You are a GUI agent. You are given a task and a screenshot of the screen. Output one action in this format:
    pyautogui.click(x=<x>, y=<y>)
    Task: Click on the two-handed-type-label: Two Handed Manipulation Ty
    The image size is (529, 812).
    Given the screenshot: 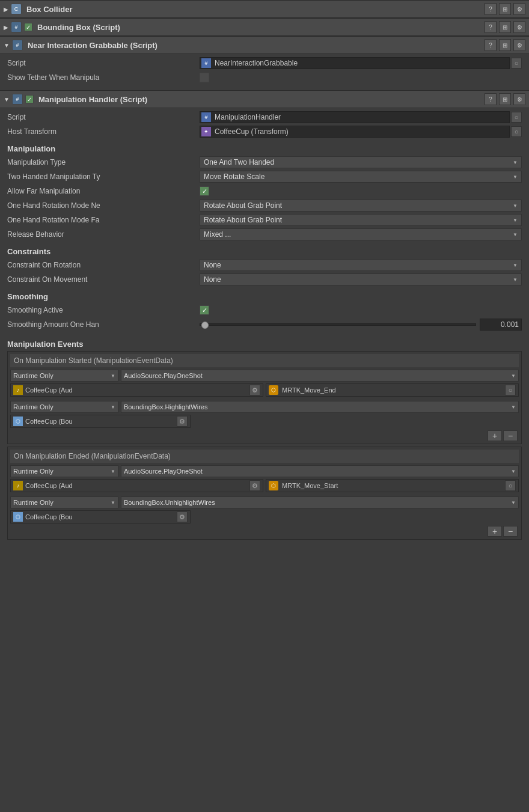 What is the action you would take?
    pyautogui.click(x=103, y=177)
    